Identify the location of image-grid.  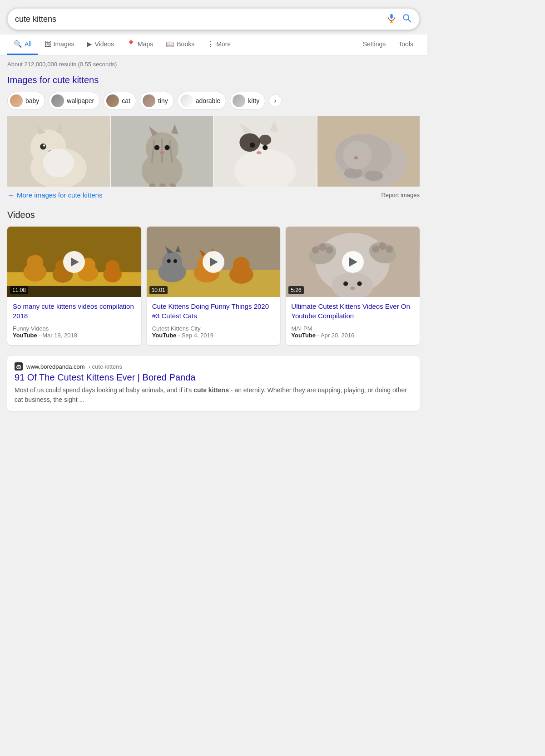
(213, 152).